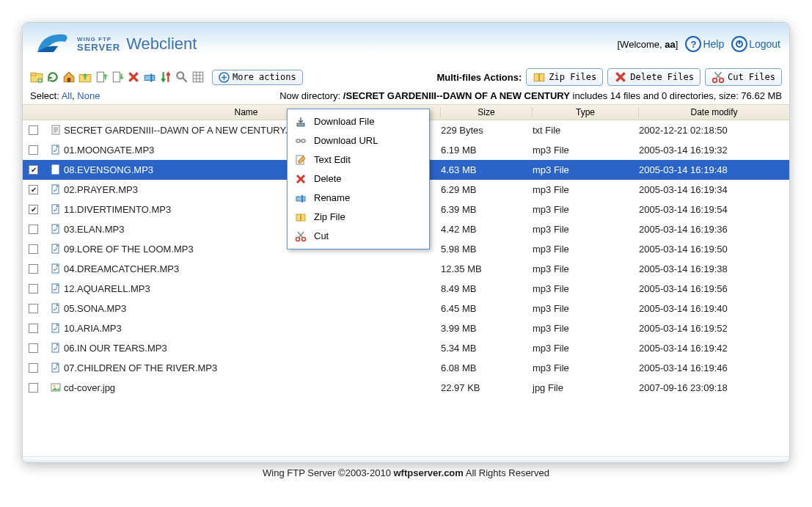 The image size is (812, 507). What do you see at coordinates (487, 387) in the screenshot?
I see `file-size: 22.97 KB` at bounding box center [487, 387].